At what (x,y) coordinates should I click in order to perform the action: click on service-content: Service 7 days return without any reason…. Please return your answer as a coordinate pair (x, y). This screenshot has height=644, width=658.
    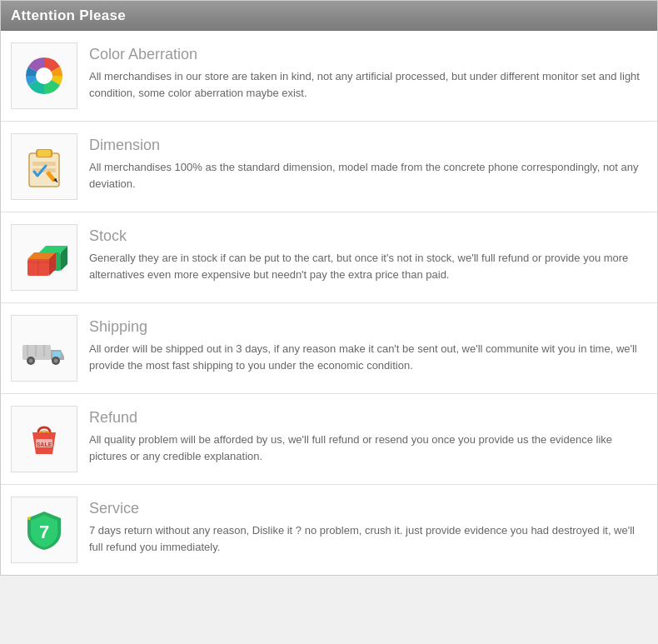
    Looking at the image, I should click on (368, 526).